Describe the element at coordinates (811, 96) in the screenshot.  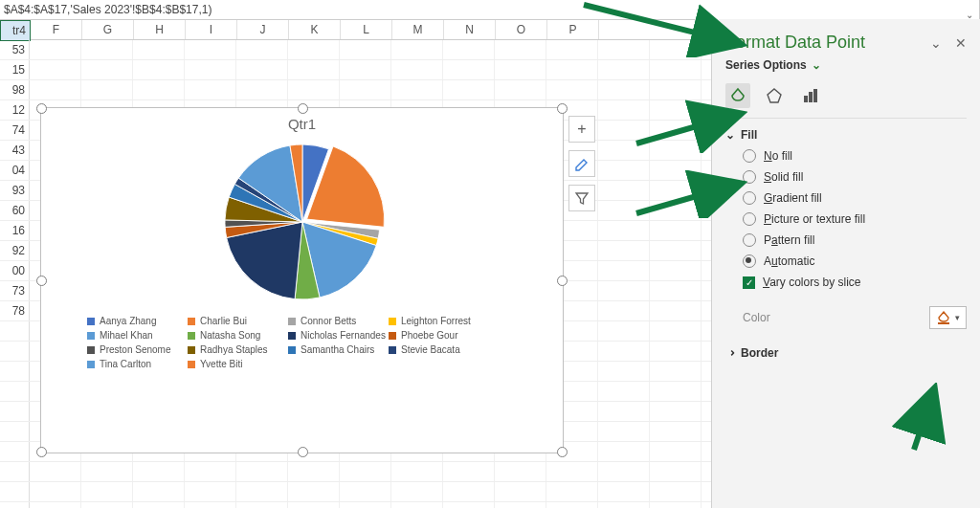
I see `series-options-tab` at that location.